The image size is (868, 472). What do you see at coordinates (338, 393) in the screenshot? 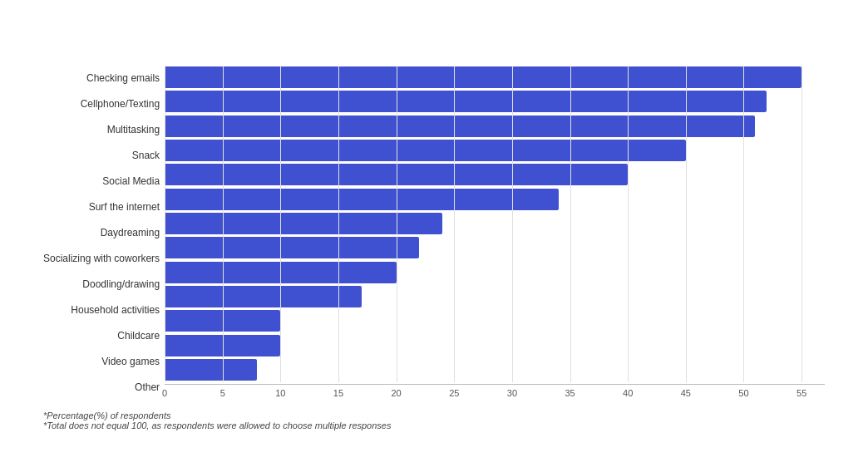
I see `x-tick: 15` at bounding box center [338, 393].